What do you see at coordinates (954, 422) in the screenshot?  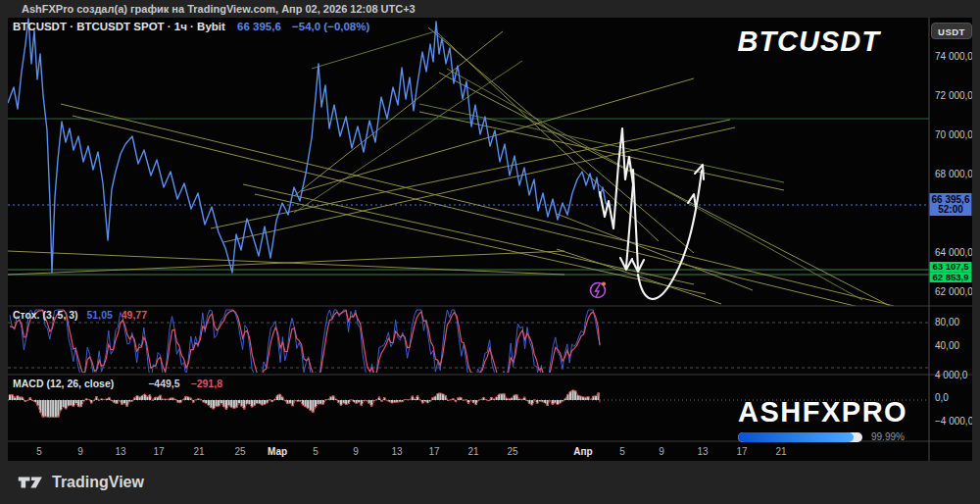 I see `svg-text: −4 000,0` at bounding box center [954, 422].